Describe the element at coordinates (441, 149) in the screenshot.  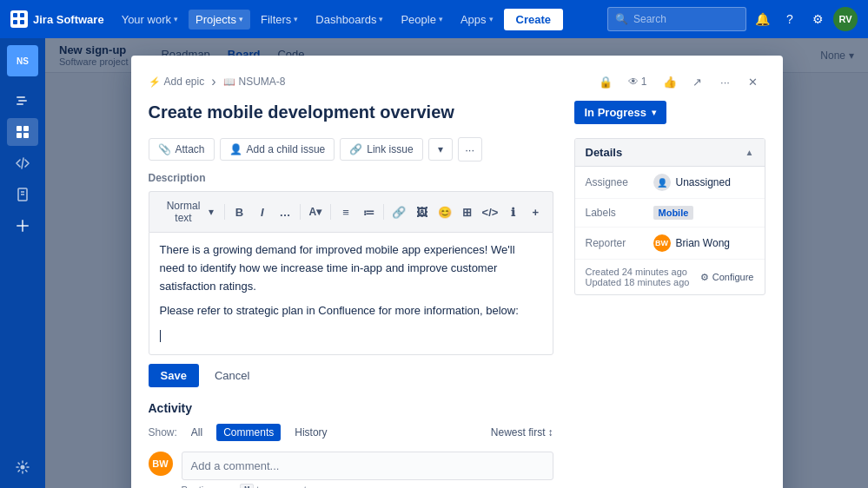
I see `more-actions-dropdown: ▾` at that location.